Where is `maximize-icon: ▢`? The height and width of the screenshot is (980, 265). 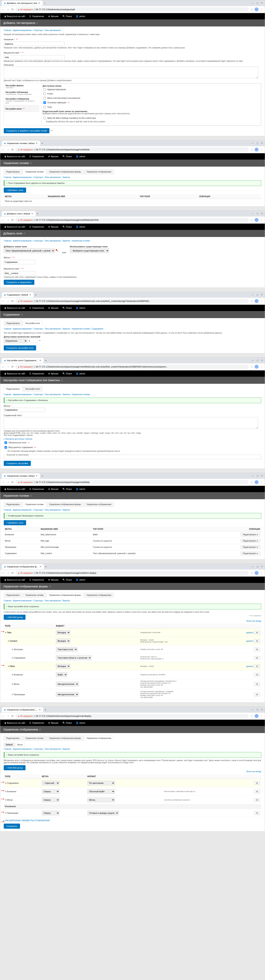 maximize-icon: ▢ is located at coordinates (257, 3).